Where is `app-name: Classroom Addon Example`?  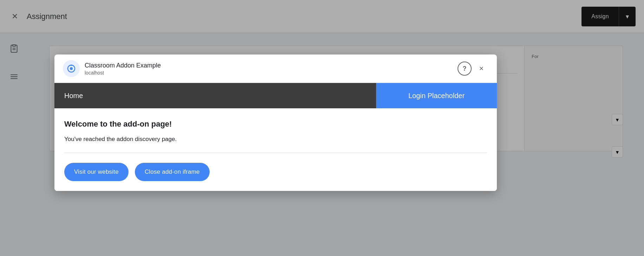 app-name: Classroom Addon Example is located at coordinates (271, 65).